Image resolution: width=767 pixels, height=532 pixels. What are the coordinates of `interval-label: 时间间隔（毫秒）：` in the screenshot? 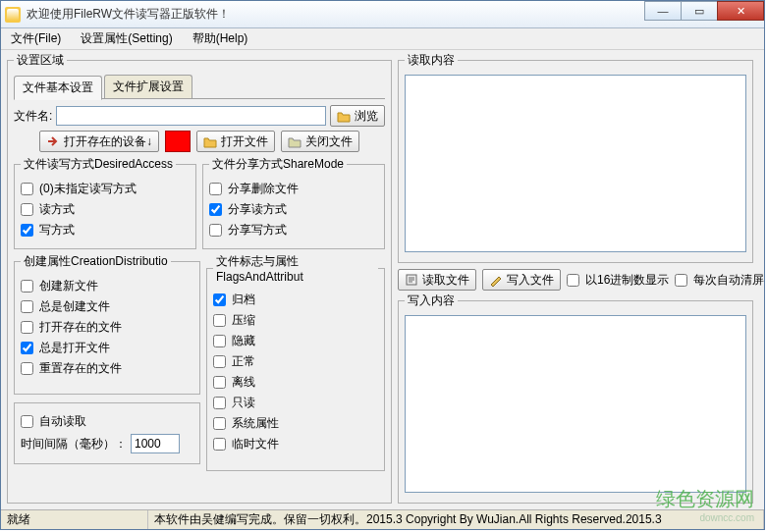 It's located at (74, 444).